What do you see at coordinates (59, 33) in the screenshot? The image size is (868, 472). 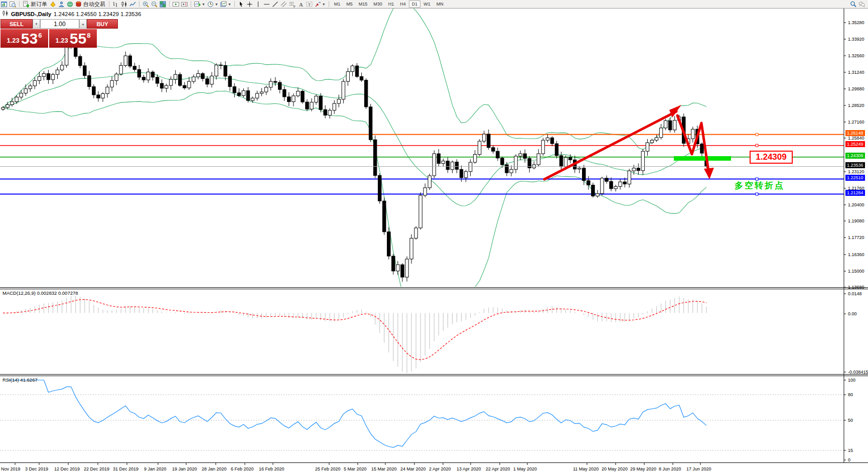 I see `one-click-trading-panel: SELL ▼ ▲ BUY 1.23 53 6 1.23 55 8` at bounding box center [59, 33].